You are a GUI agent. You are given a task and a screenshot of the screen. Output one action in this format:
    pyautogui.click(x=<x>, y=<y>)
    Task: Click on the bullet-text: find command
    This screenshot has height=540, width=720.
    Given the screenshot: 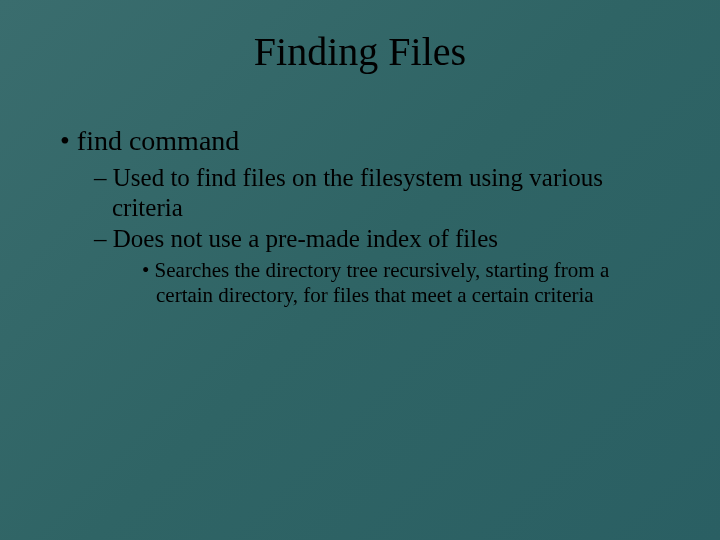 What is the action you would take?
    pyautogui.click(x=158, y=140)
    